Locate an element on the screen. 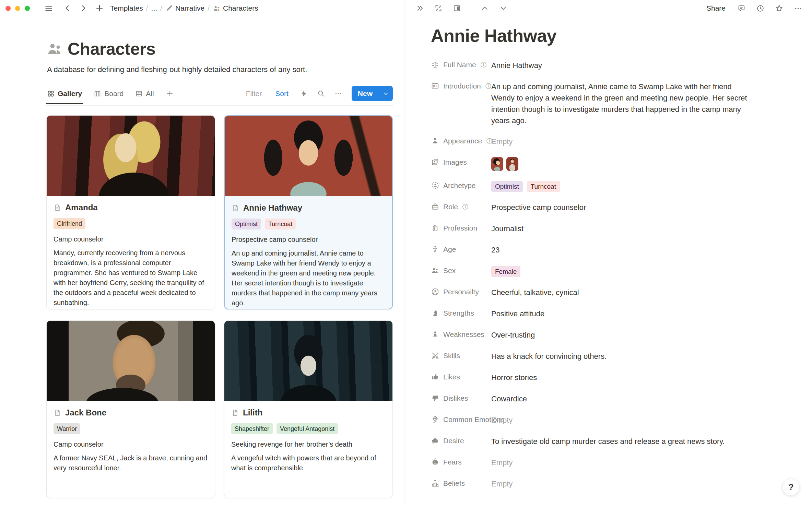 Image resolution: width=812 pixels, height=506 pixels. people-icon is located at coordinates (435, 270).